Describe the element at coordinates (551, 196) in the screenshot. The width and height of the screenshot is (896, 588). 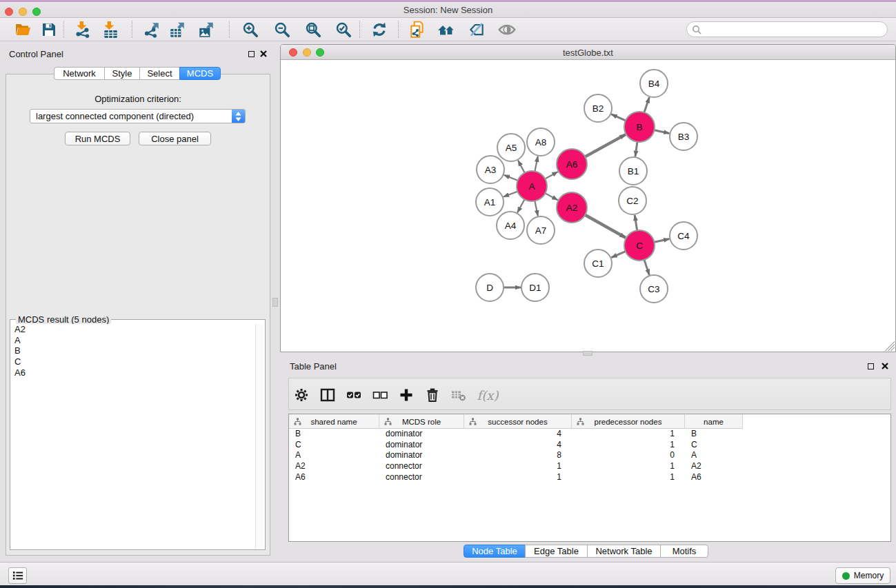
I see `graph-edge-A-A2` at that location.